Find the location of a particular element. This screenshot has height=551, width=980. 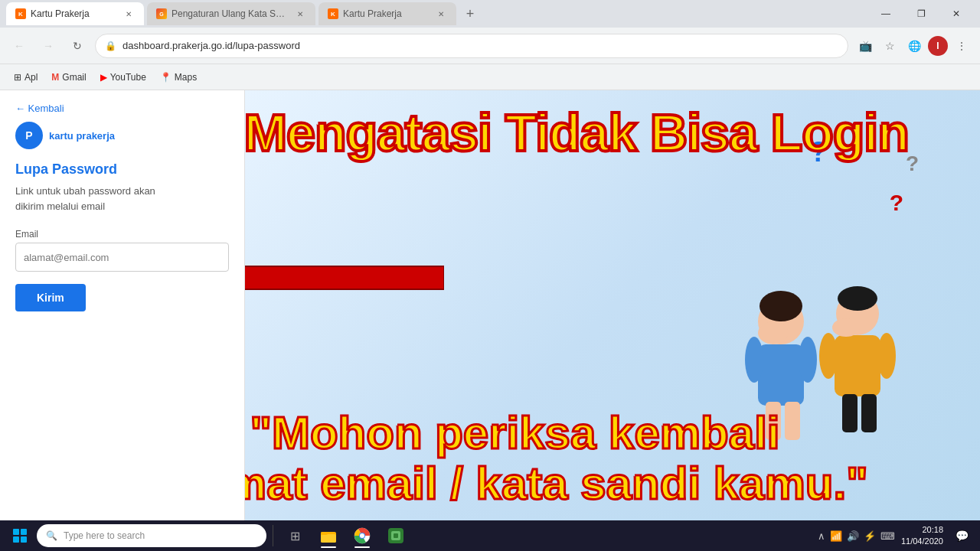

time-display: 20:18 11/04/2020 is located at coordinates (922, 536).